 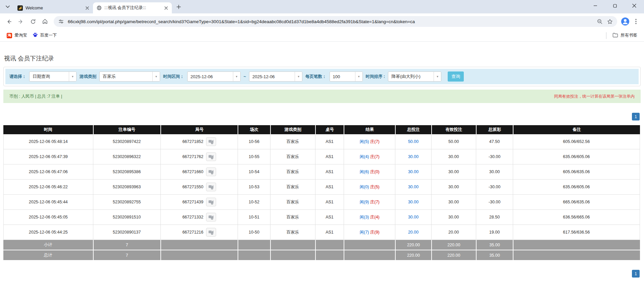 What do you see at coordinates (45, 36) in the screenshot?
I see `bookmark-baidu: 百度一下` at bounding box center [45, 36].